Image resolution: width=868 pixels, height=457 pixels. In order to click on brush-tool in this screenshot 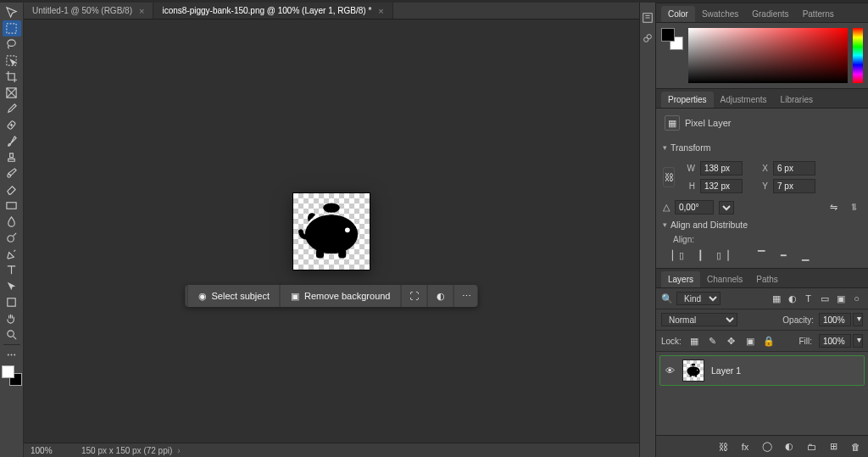, I will do `click(12, 141)`.